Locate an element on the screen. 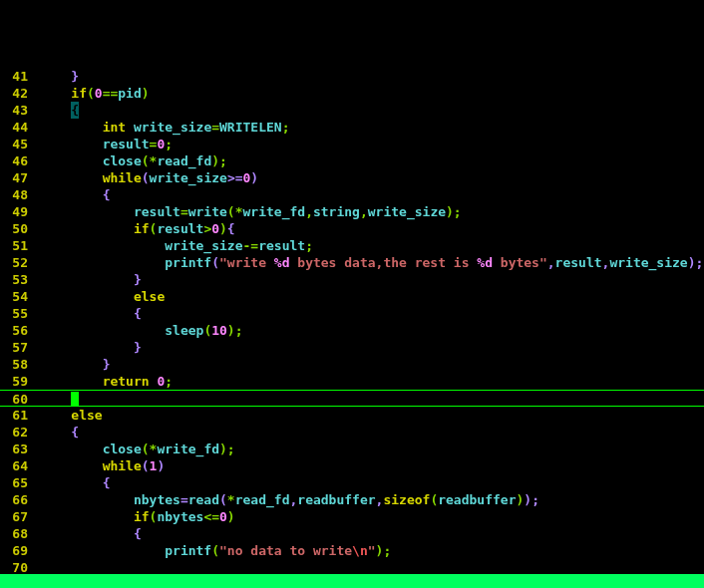 This screenshot has width=704, height=588. code-line: 64 while(1) is located at coordinates (352, 466).